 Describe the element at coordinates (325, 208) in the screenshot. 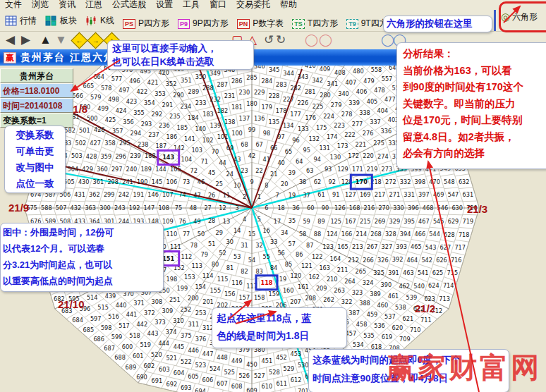

I see `svg-text: 90` at that location.